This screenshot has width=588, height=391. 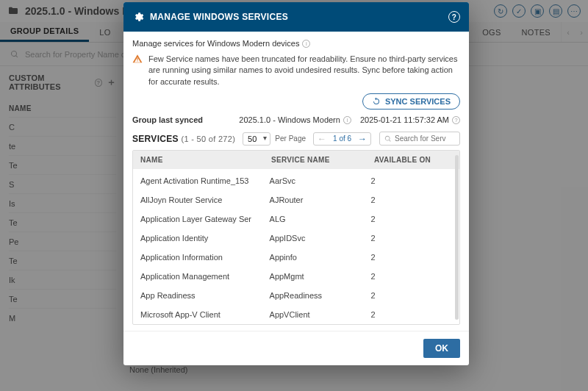 I want to click on table-row: Application ManagementAppMgmt2, so click(x=294, y=276).